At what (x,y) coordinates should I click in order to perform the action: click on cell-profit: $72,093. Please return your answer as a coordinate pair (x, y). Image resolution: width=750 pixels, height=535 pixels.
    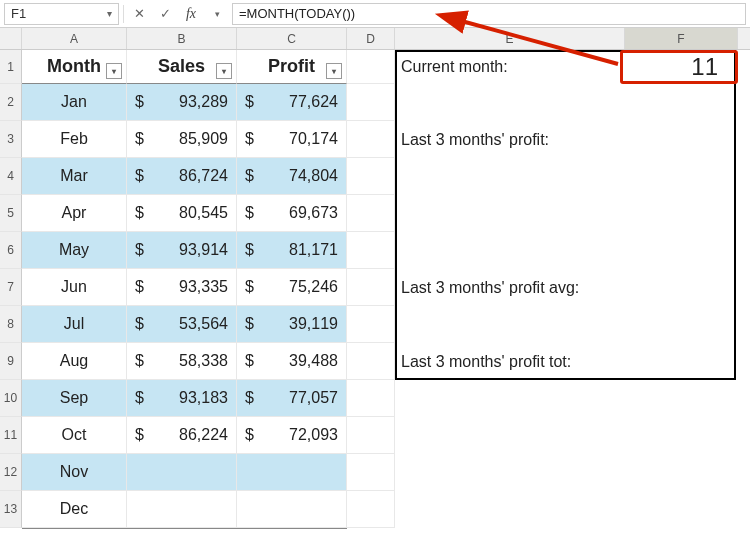
    Looking at the image, I should click on (292, 436).